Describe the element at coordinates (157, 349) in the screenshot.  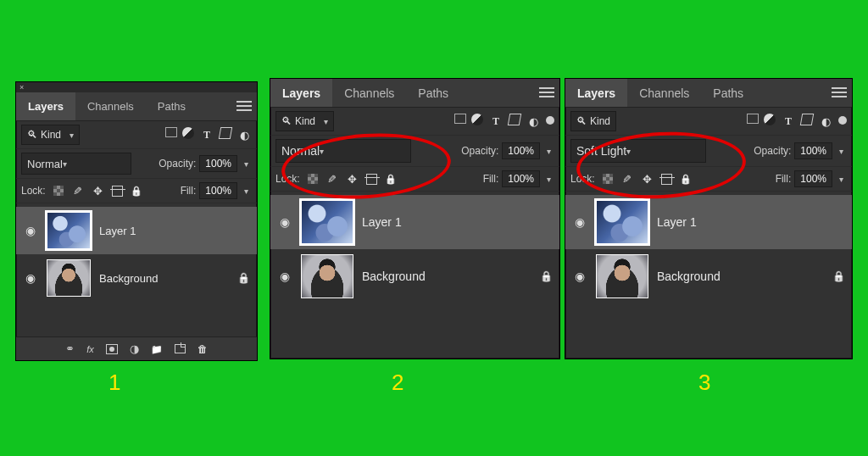
I see `new-group-icon` at that location.